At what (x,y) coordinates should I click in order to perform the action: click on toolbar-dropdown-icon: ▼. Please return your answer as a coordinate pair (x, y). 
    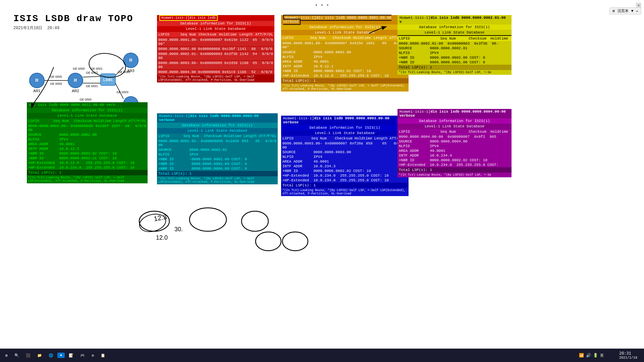
    Looking at the image, I should click on (633, 11).